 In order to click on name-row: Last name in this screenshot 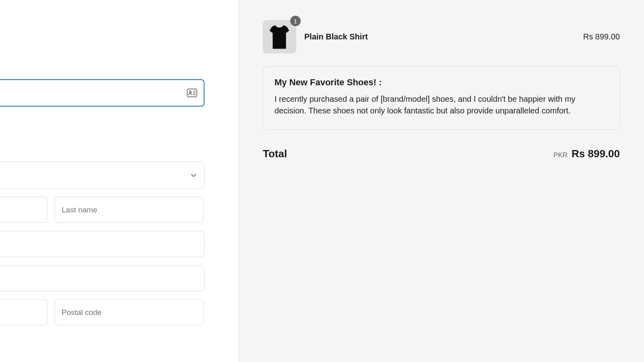, I will do `click(102, 210)`.